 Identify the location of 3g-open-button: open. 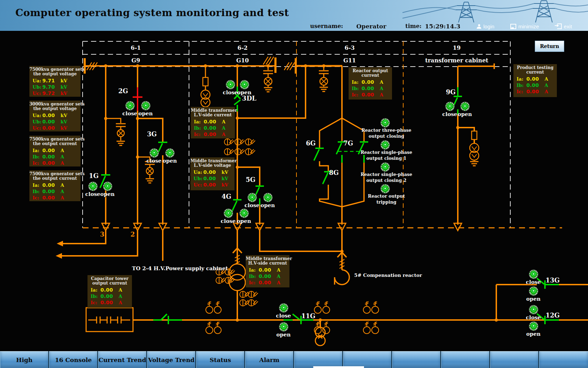
(170, 156).